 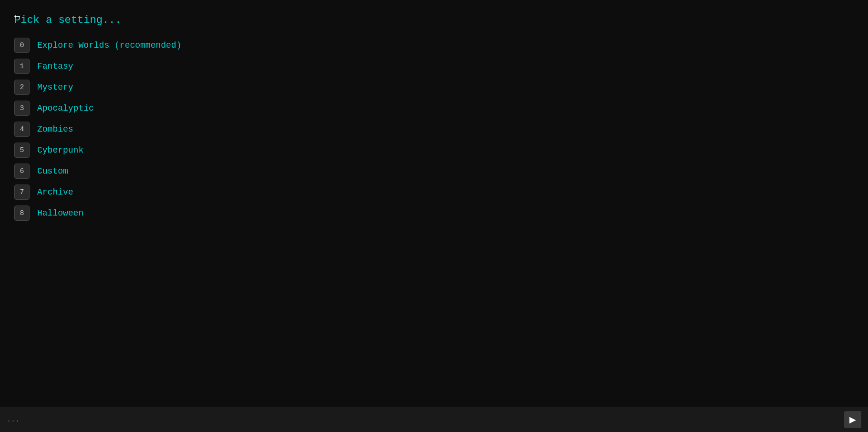 What do you see at coordinates (55, 129) in the screenshot?
I see `item-label: Zombies` at bounding box center [55, 129].